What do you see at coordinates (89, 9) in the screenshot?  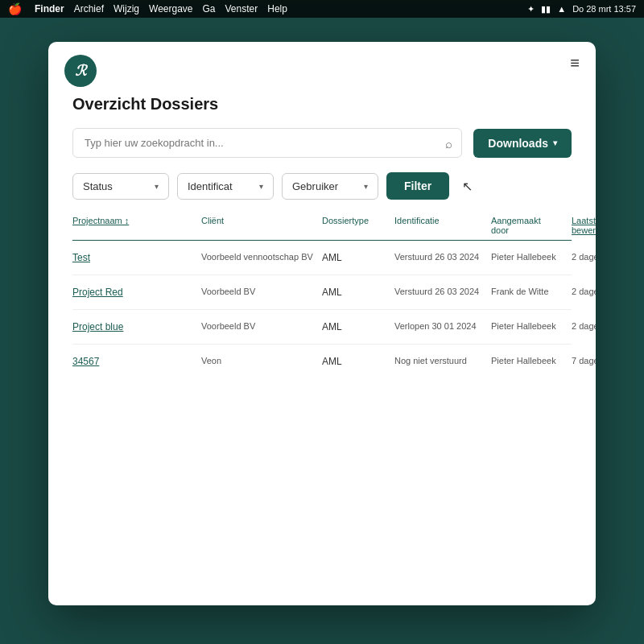 I see `menubar-archief: Archief` at bounding box center [89, 9].